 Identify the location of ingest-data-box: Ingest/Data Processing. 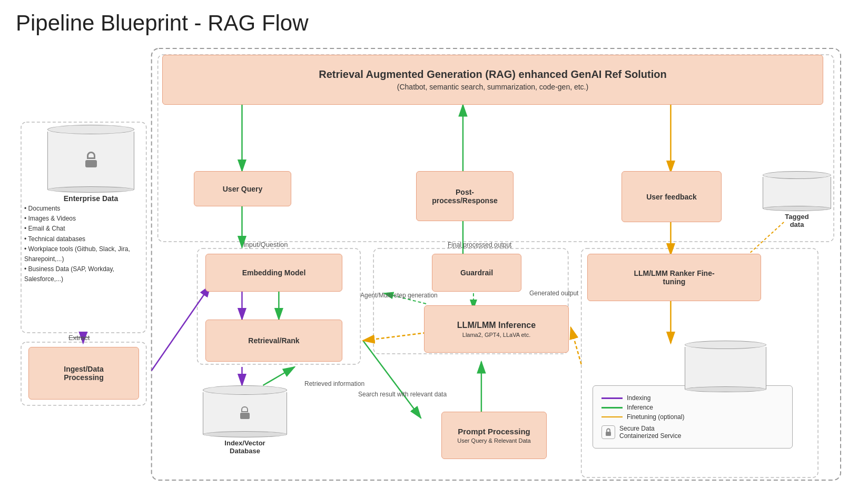
(84, 373).